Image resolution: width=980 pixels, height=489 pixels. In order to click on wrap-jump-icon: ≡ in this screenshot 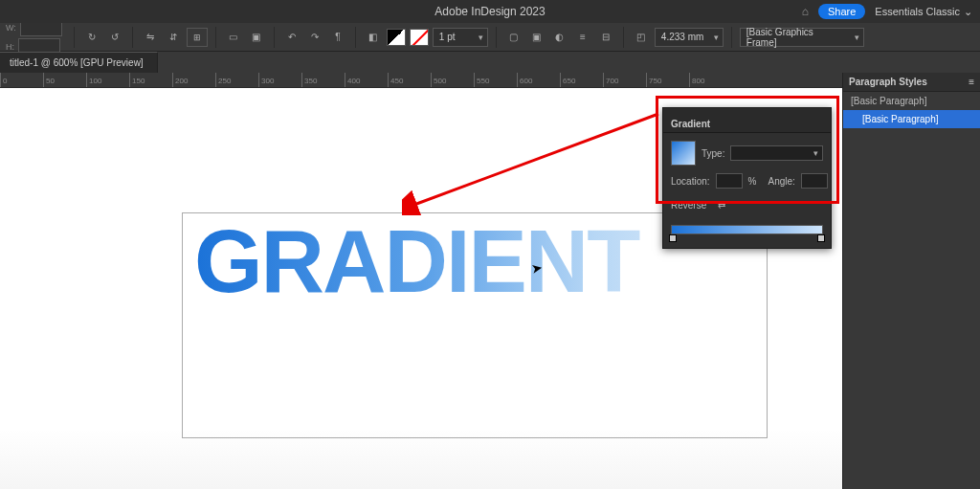, I will do `click(583, 37)`.